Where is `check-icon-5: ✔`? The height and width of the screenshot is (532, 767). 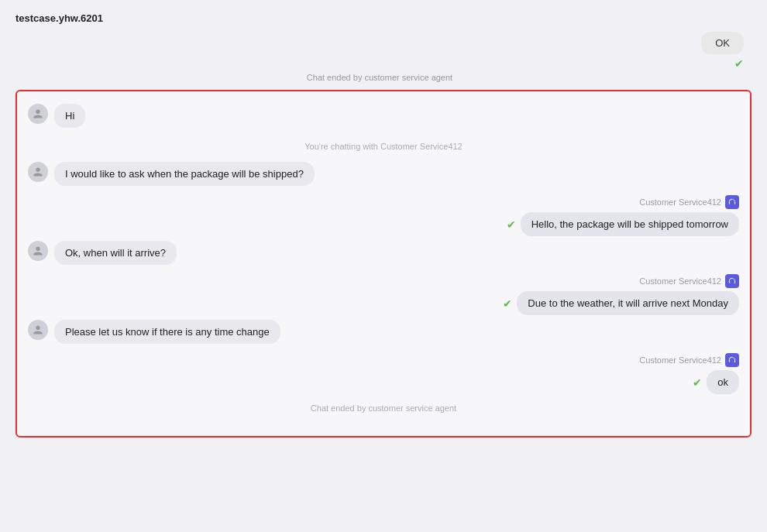 check-icon-5: ✔ is located at coordinates (507, 304).